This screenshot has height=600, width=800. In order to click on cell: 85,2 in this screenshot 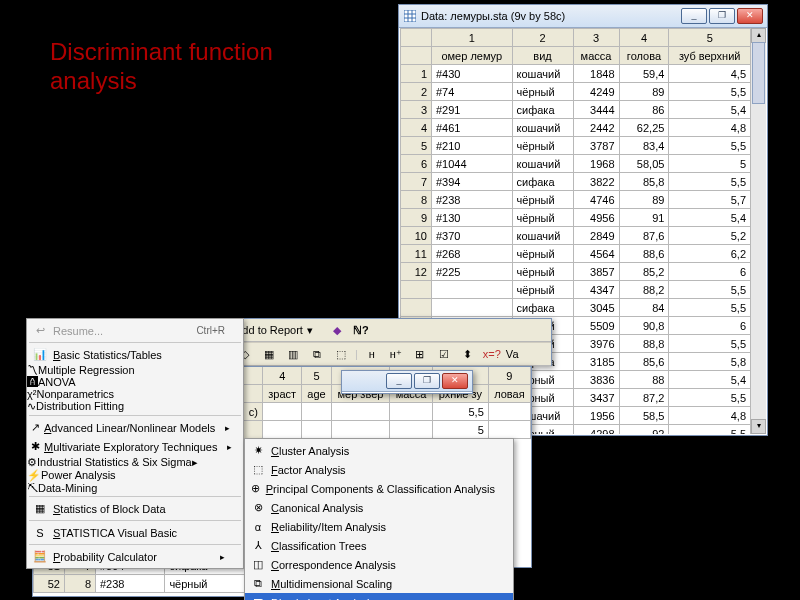, I will do `click(644, 272)`.